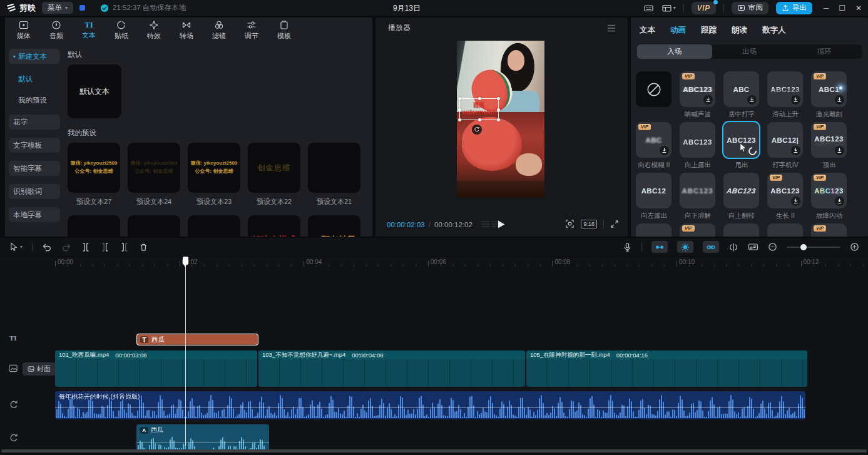 This screenshot has height=455, width=868. Describe the element at coordinates (334, 226) in the screenshot. I see `preset-thumbnail: 一颗老柚子` at that location.